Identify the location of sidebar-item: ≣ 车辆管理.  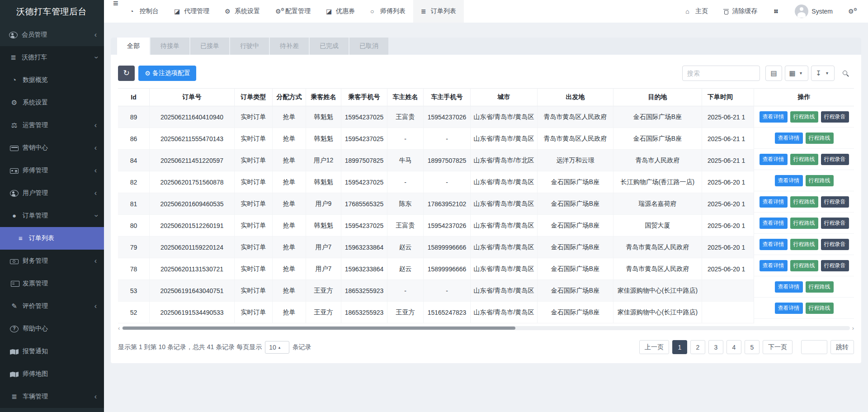
(52, 397).